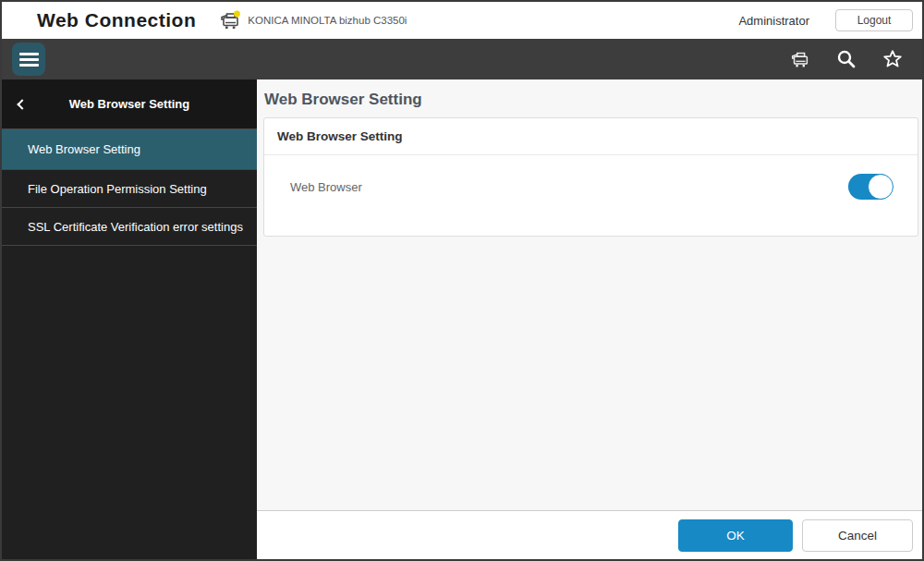  Describe the element at coordinates (591, 137) in the screenshot. I see `card-header: Web Browser Setting` at that location.